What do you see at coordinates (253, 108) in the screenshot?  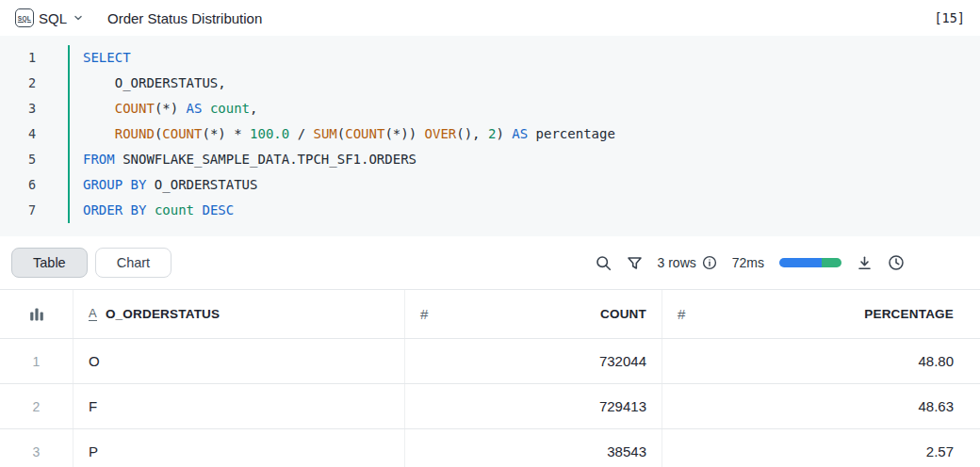 I see `code-token: ,` at bounding box center [253, 108].